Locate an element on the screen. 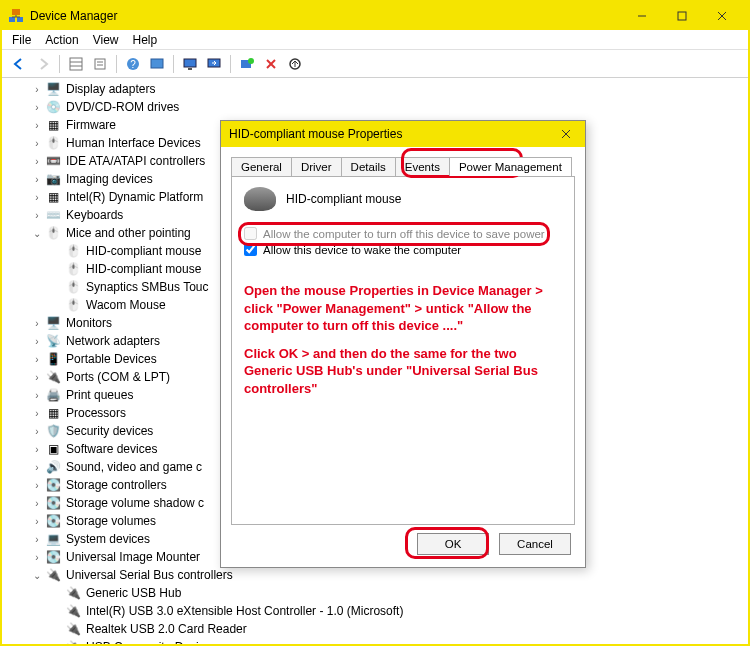  dialog-title: HID-compliant mouse Properties is located at coordinates (316, 134).